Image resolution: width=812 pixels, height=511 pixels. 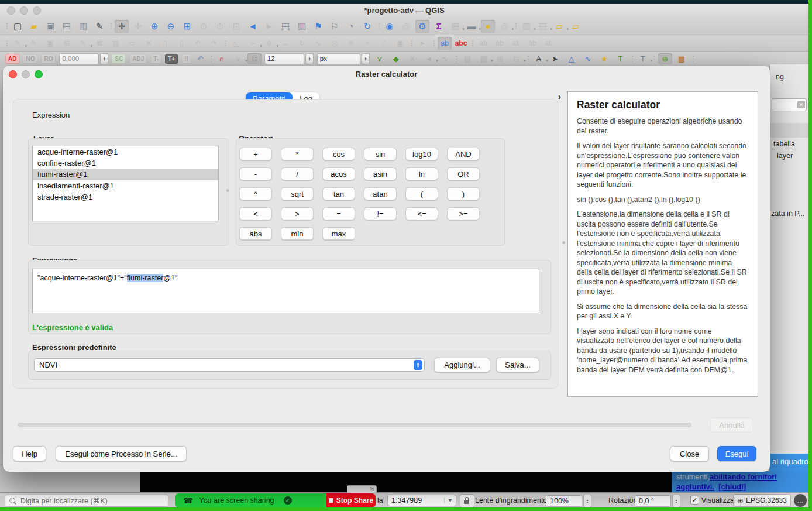 What do you see at coordinates (695, 487) in the screenshot?
I see `enable-providers-link2: aggiuntivi.` at bounding box center [695, 487].